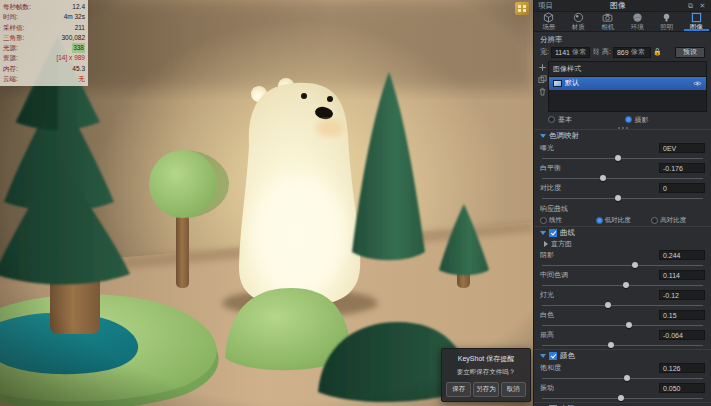 This screenshot has height=406, width=711. Describe the element at coordinates (44, 48) in the screenshot. I see `stat-row: 光源:338` at that location.